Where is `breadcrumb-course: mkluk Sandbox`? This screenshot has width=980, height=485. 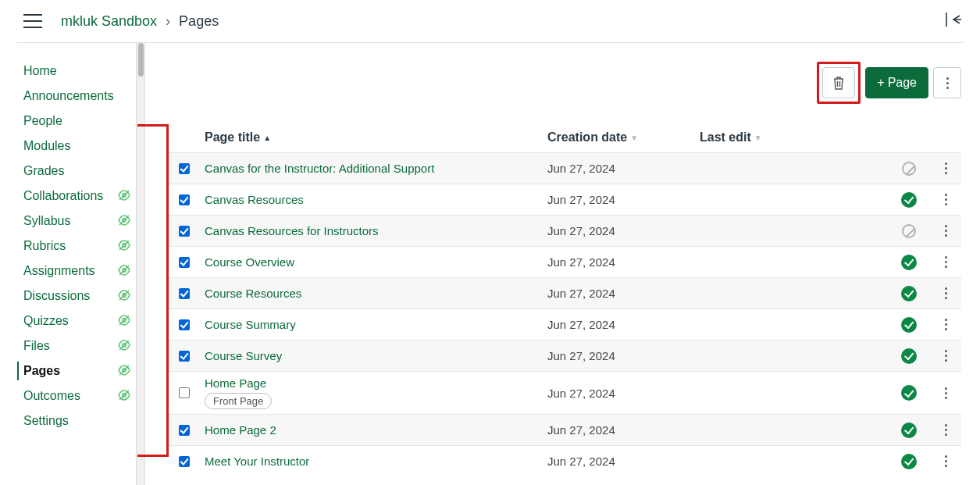
breadcrumb-course: mkluk Sandbox is located at coordinates (109, 21).